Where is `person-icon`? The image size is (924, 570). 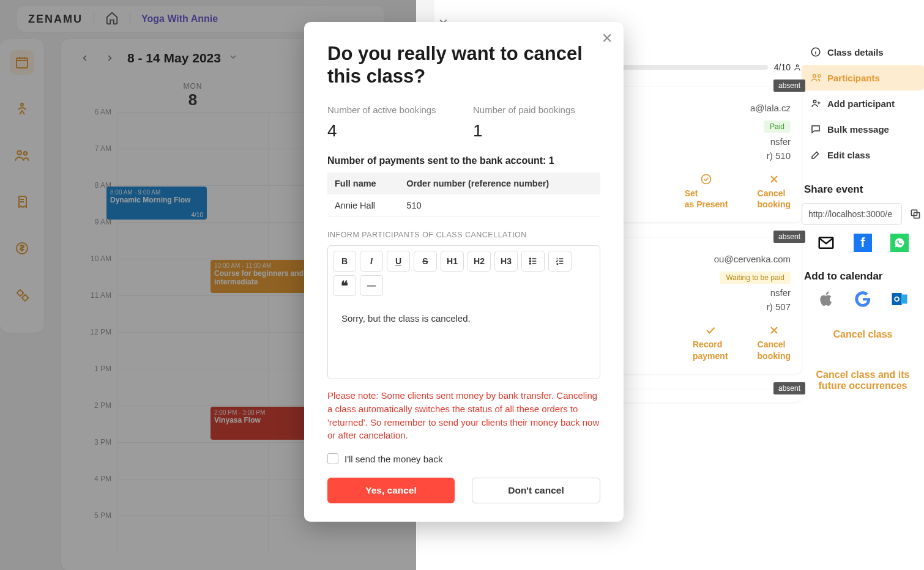 person-icon is located at coordinates (797, 67).